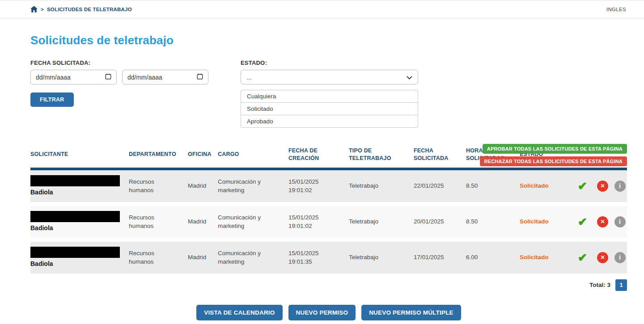  What do you see at coordinates (318, 155) in the screenshot?
I see `header-fecha-creacion: FECHA DE CREACIÓN` at bounding box center [318, 155].